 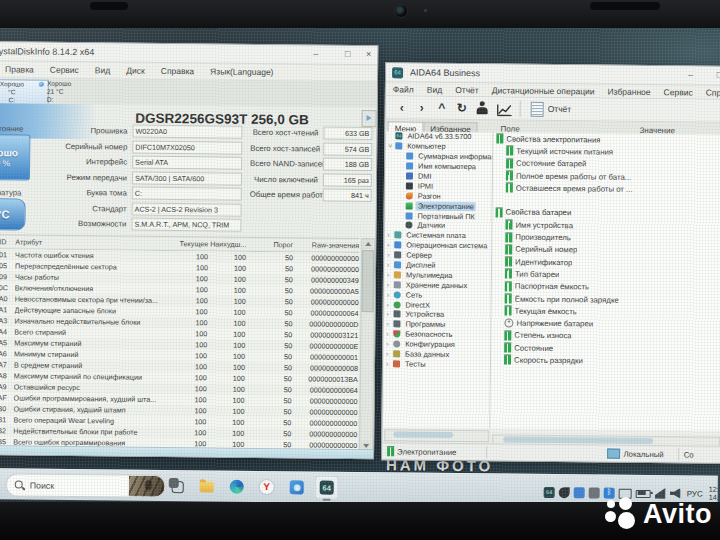 I want to click on menu-item: Диск, so click(x=136, y=71).